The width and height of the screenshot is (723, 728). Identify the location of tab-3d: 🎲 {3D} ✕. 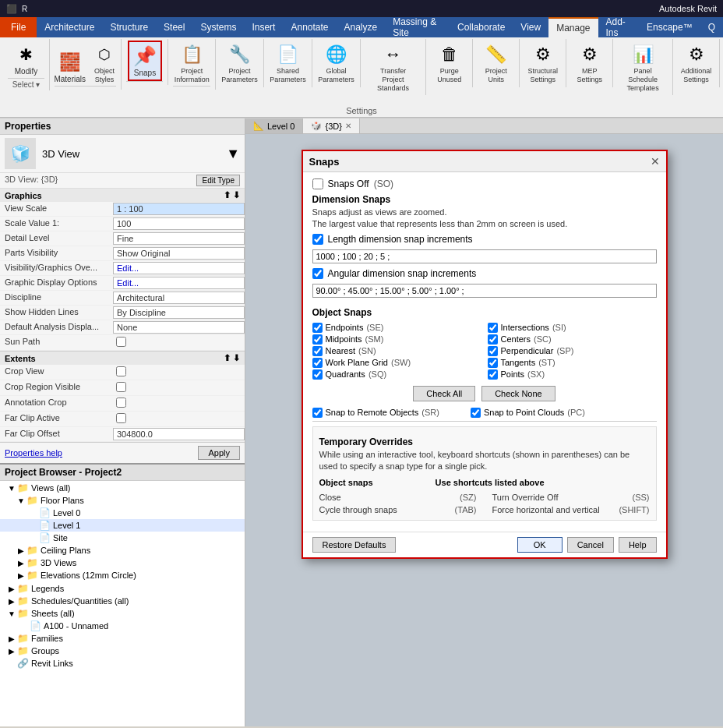
(331, 126).